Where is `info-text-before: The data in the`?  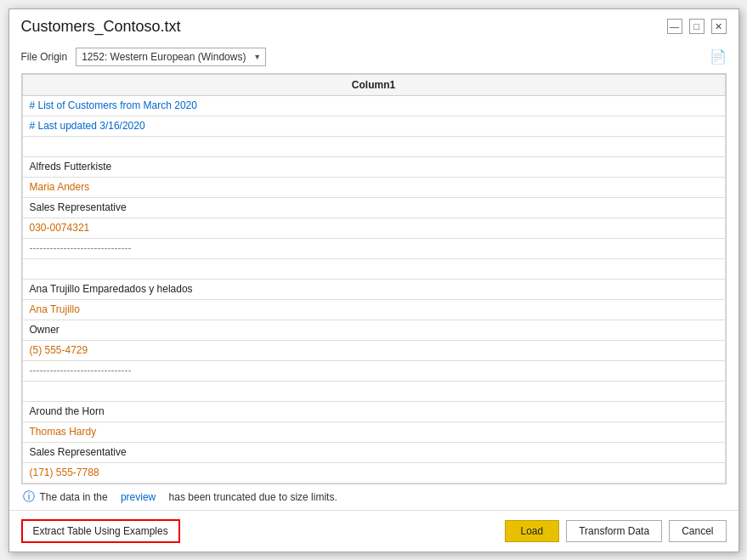
info-text-before: The data in the is located at coordinates (74, 497).